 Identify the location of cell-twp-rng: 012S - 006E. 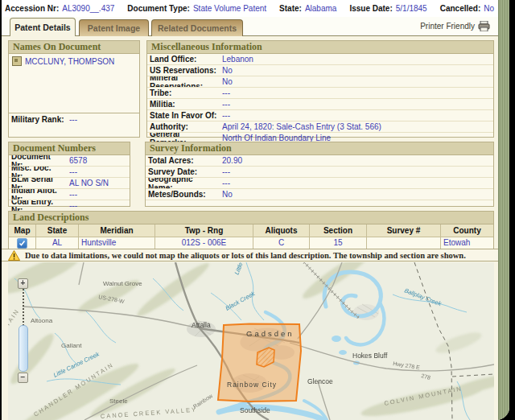
(204, 243).